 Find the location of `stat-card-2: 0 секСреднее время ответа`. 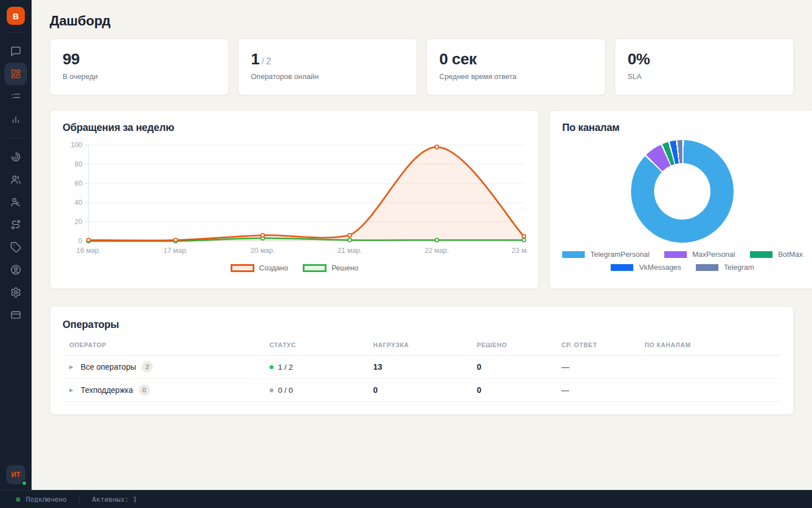

stat-card-2: 0 секСреднее время ответа is located at coordinates (516, 67).